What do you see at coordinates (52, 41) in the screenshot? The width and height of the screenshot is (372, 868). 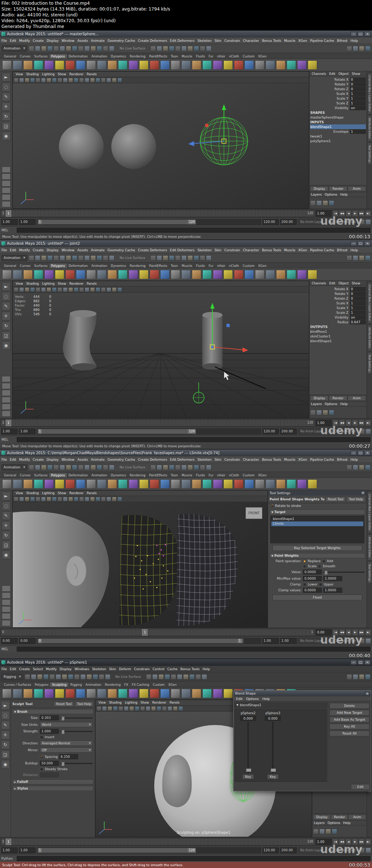 I see `menu-item: Display` at bounding box center [52, 41].